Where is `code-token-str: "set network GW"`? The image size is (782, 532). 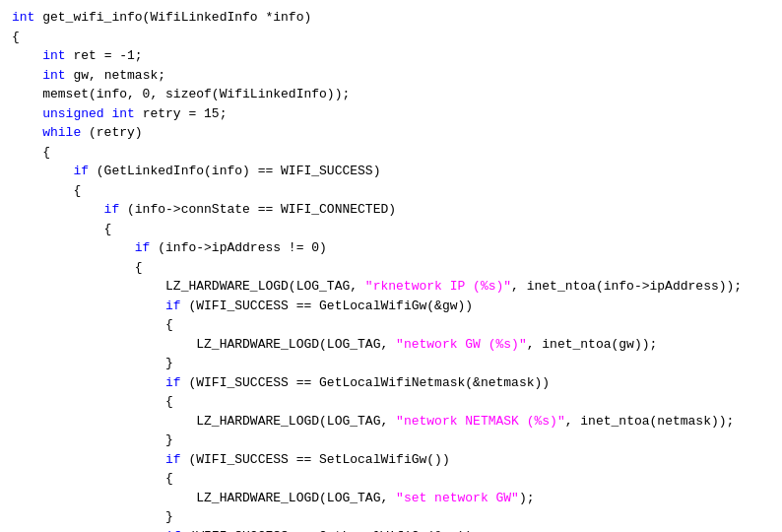
code-token-str: "set network GW" is located at coordinates (457, 499).